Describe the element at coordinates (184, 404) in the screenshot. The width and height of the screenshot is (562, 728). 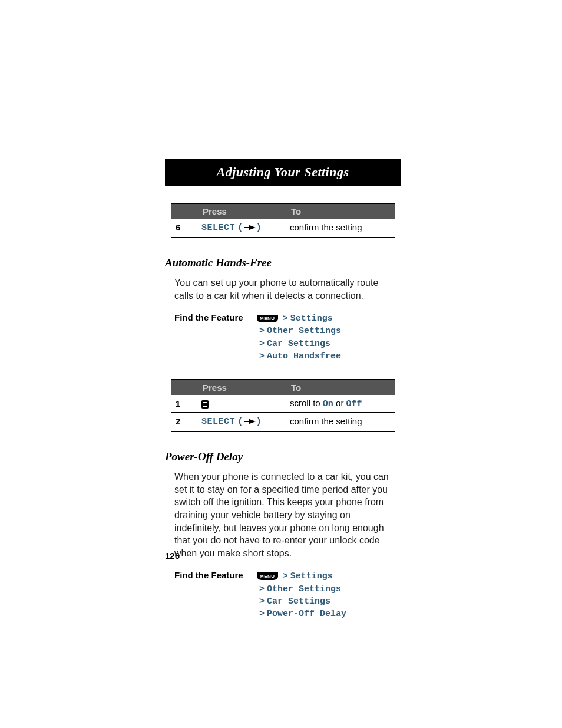
I see `step-number: 1` at that location.